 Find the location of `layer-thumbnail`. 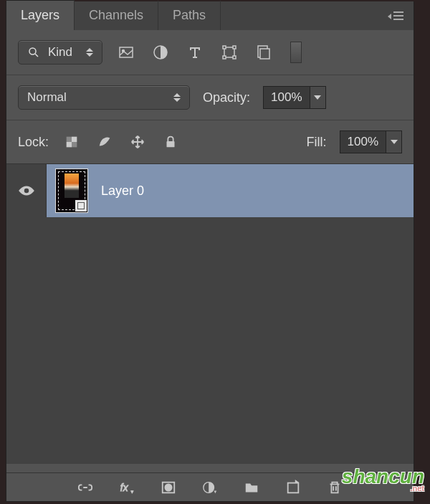

layer-thumbnail is located at coordinates (72, 191).